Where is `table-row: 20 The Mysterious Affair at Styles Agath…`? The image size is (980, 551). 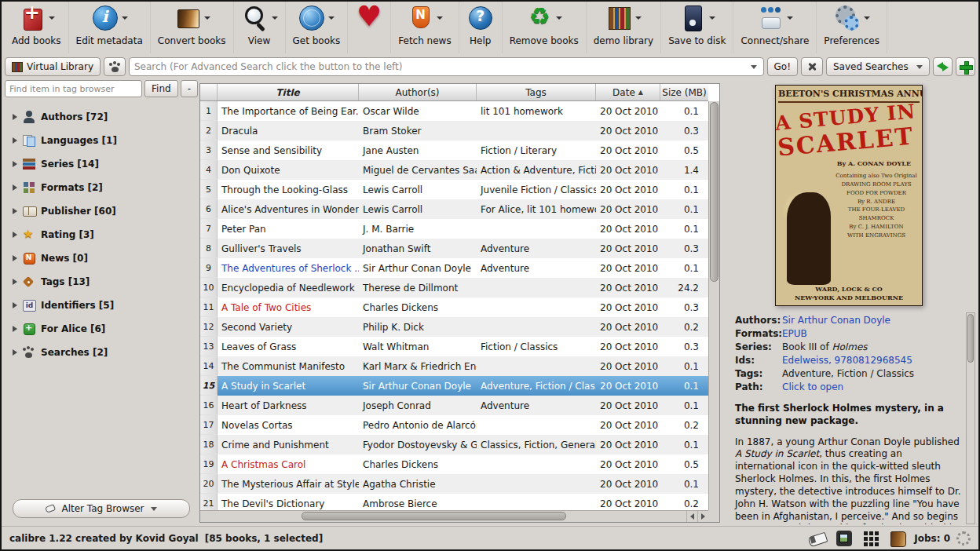 table-row: 20 The Mysterious Affair at Styles Agath… is located at coordinates (454, 483).